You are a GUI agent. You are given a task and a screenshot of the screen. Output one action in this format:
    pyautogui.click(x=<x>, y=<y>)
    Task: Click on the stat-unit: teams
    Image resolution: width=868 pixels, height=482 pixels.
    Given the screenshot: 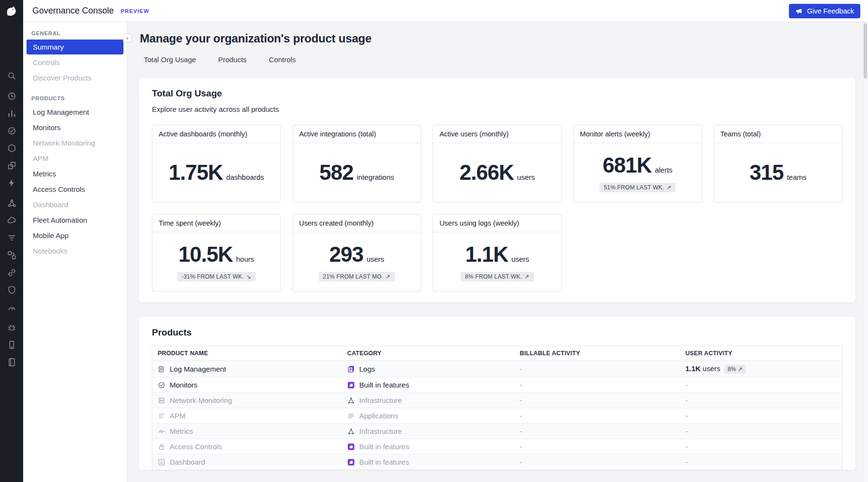 What is the action you would take?
    pyautogui.click(x=797, y=177)
    